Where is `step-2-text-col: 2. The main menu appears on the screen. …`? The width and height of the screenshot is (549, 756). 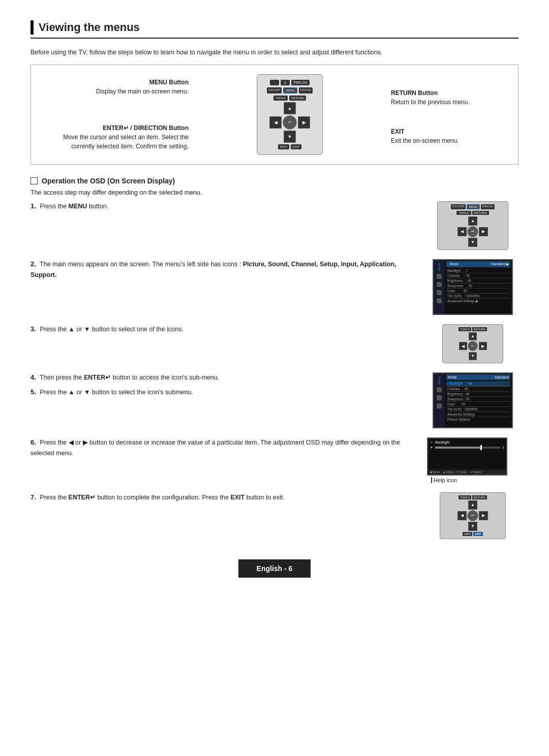
step-2-text-col: 2. The main menu appears on the screen. … is located at coordinates (229, 269).